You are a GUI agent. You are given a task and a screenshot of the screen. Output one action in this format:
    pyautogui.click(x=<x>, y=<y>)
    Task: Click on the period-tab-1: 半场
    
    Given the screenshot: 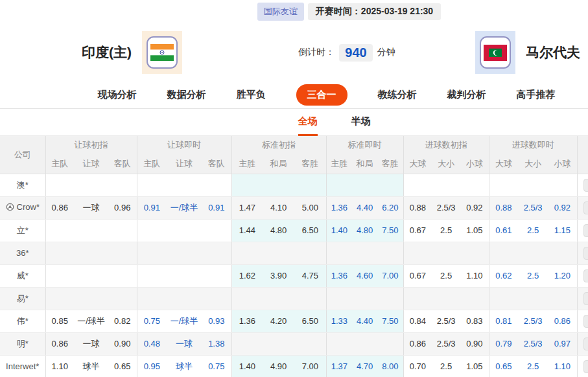 What is the action you would take?
    pyautogui.click(x=361, y=122)
    